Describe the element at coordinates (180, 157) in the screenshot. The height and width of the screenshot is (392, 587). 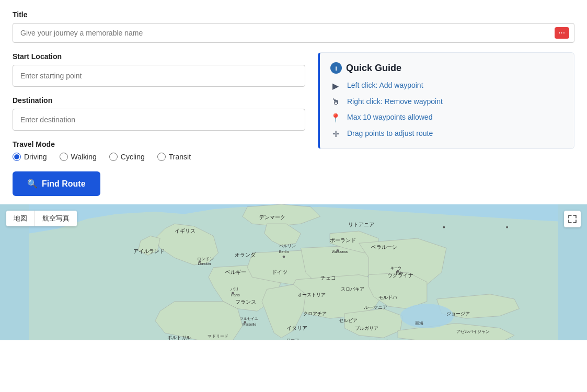
I see `transit-label: Transit` at that location.